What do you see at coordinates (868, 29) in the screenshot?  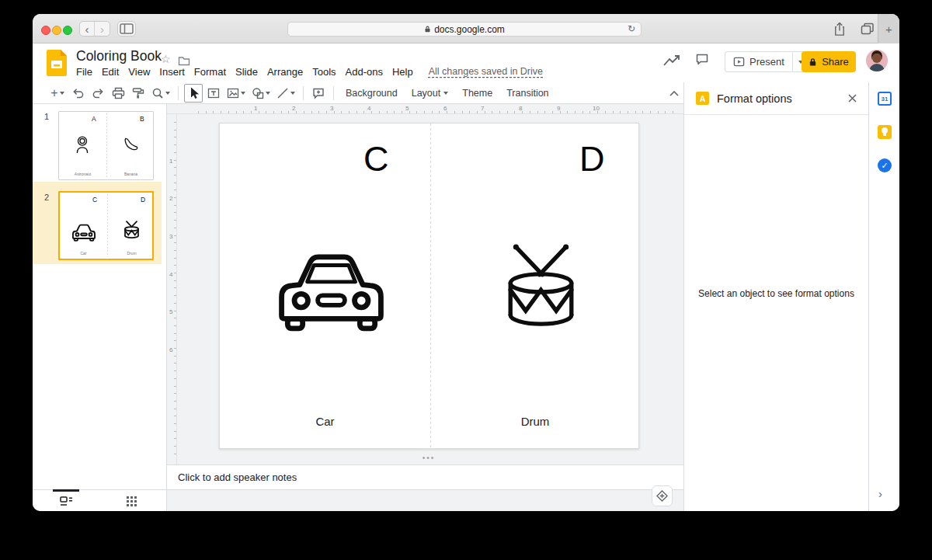 I see `tabs-overview-button` at bounding box center [868, 29].